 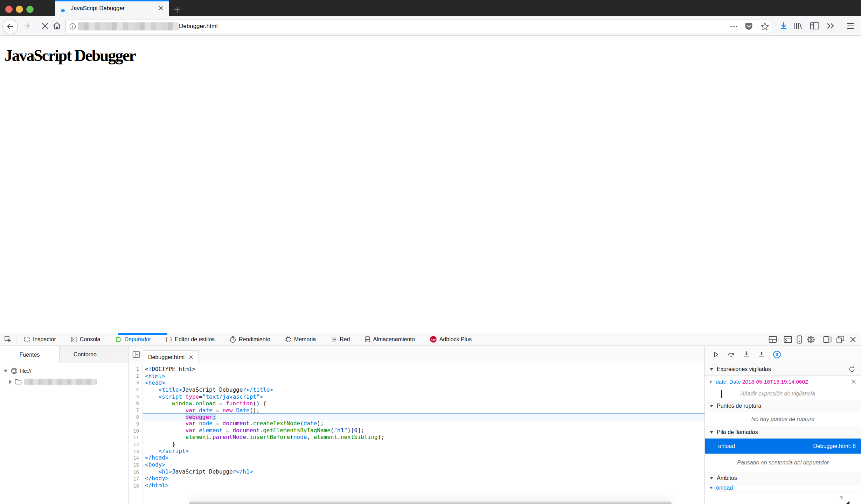 I want to click on tab-outline: Contorno, so click(x=85, y=355).